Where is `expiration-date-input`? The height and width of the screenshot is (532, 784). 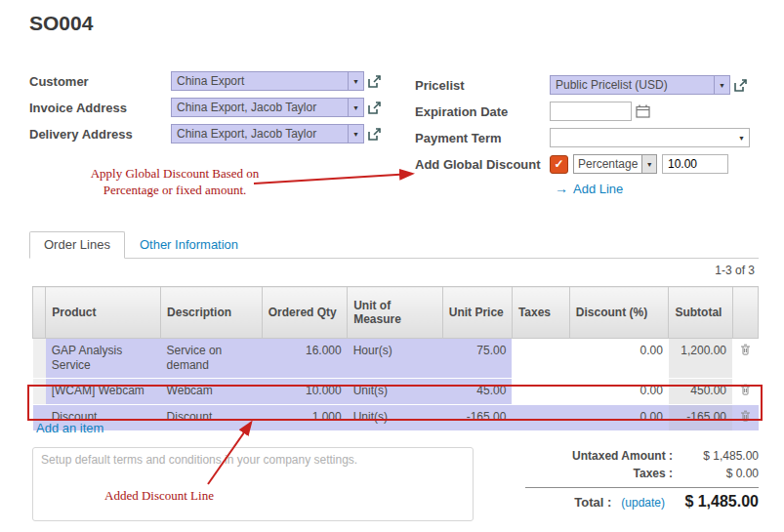
expiration-date-input is located at coordinates (591, 111).